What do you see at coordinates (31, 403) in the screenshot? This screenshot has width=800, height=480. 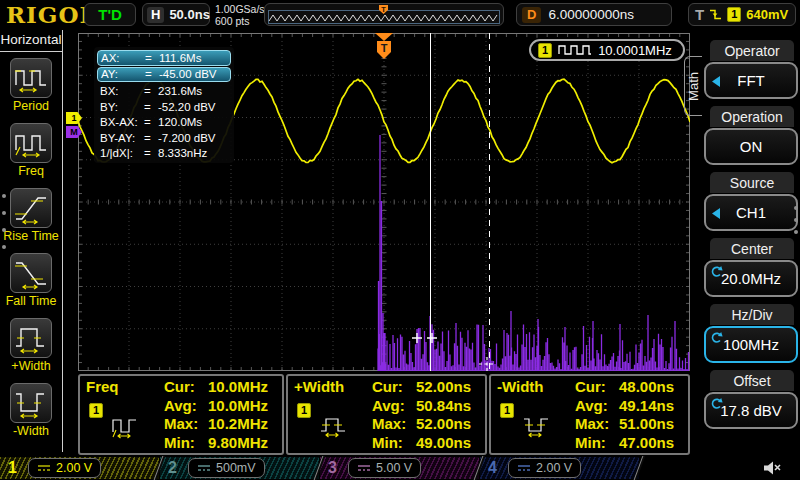 I see `nwidth-icon` at bounding box center [31, 403].